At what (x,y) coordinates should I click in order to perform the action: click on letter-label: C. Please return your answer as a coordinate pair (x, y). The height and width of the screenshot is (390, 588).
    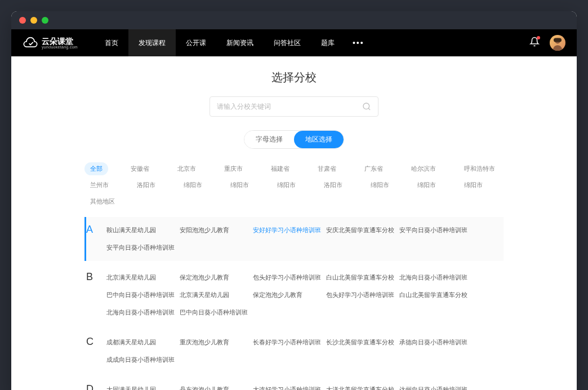
    Looking at the image, I should click on (95, 351).